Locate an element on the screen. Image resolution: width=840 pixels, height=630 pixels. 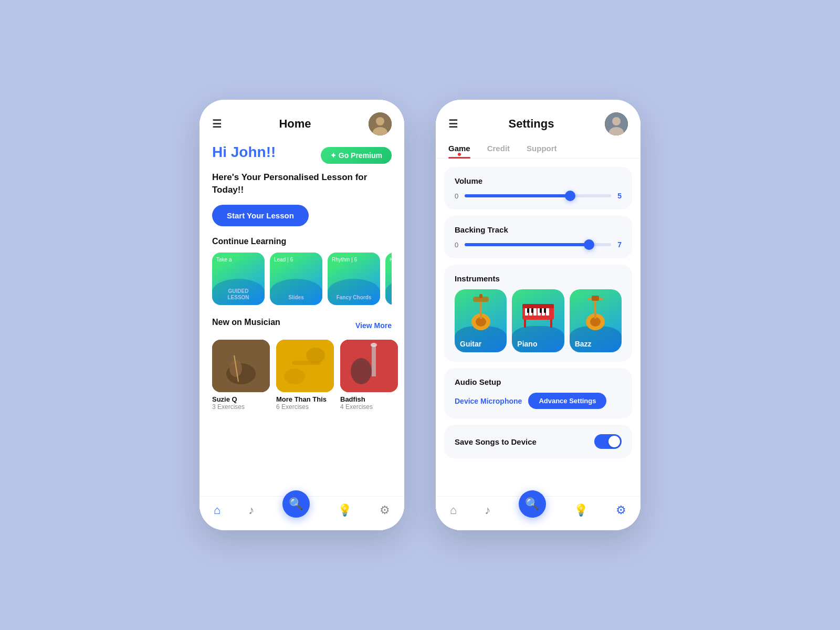
settings-nav-settings-icon: ⚙ is located at coordinates (621, 510).